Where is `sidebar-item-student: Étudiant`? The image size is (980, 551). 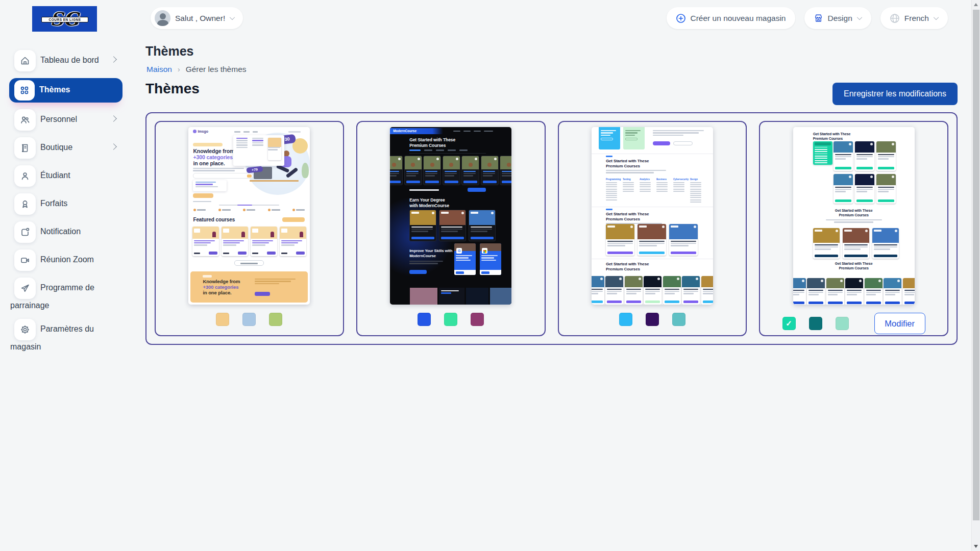
sidebar-item-student: Étudiant is located at coordinates (67, 176).